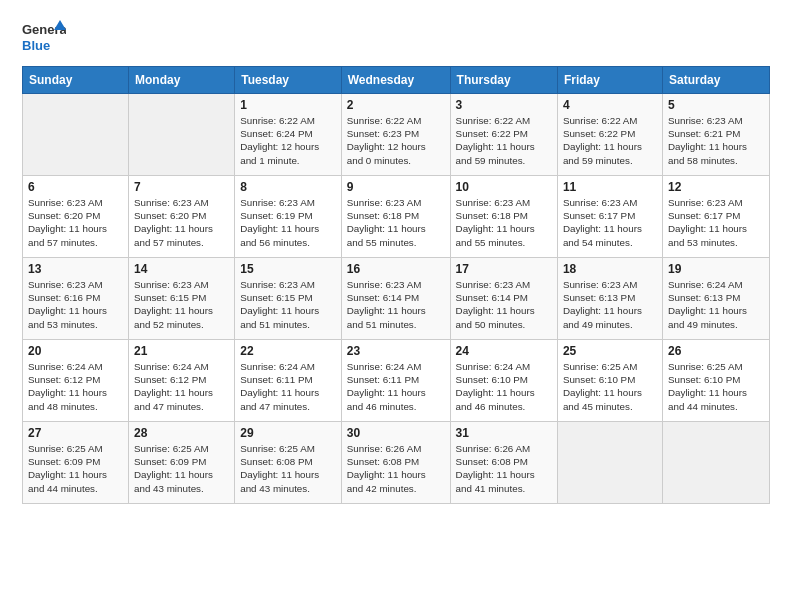 This screenshot has width=792, height=612. I want to click on calendar-cell: 7Sunrise: 6:23 AM Sunset: 6:20 PM Daylig…, so click(181, 217).